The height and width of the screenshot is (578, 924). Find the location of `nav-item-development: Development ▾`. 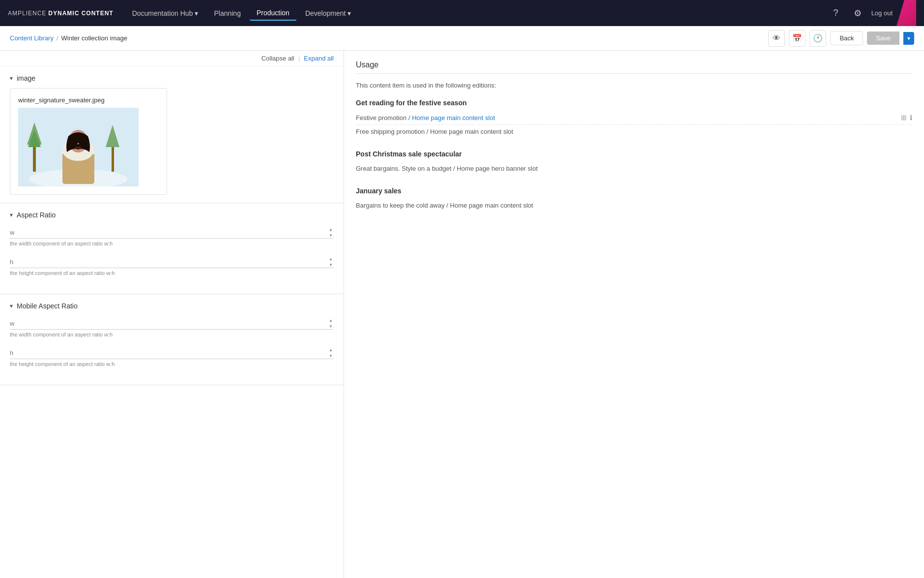

nav-item-development: Development ▾ is located at coordinates (328, 13).